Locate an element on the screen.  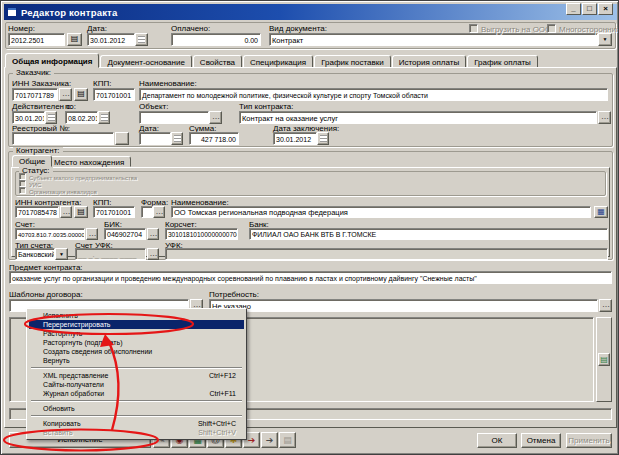
templates-label: Шаблоны договора: is located at coordinates (46, 295).